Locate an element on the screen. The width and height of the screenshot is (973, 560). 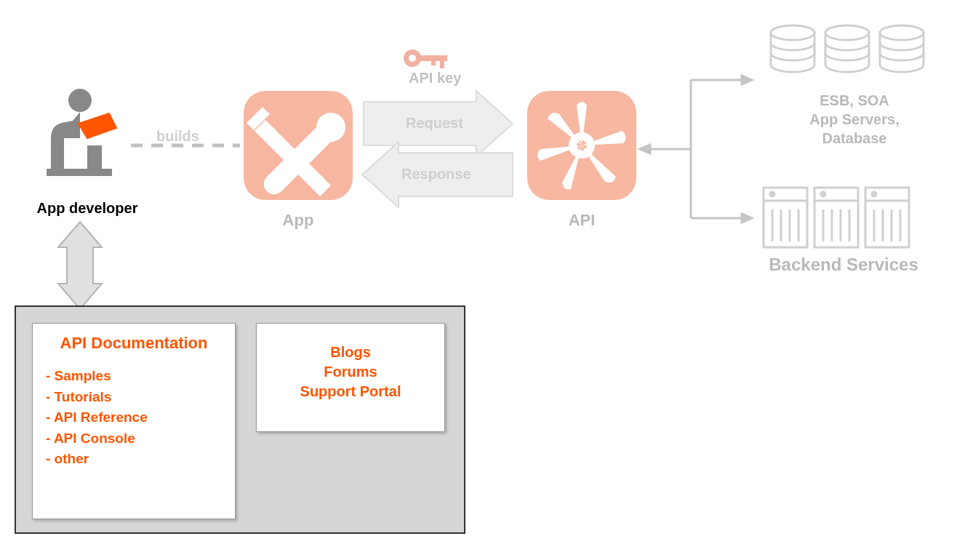
community-line: Forums is located at coordinates (351, 372).